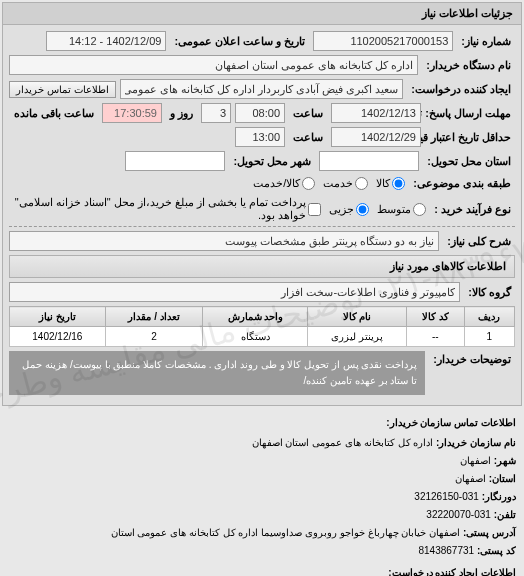 The image size is (524, 576). Describe the element at coordinates (262, 326) in the screenshot. I see `goods-table: ردیف کد کالا نام کالا واحد شمارش تعداد /…` at that location.